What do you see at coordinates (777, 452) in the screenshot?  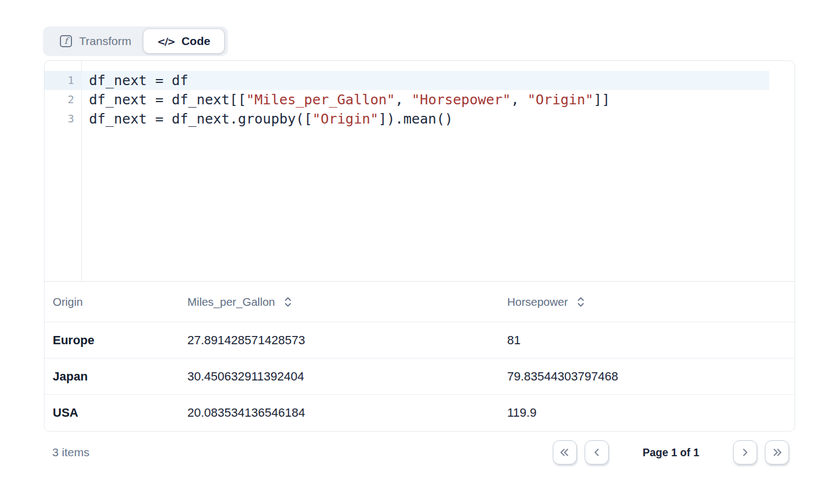 I see `last-page-button` at bounding box center [777, 452].